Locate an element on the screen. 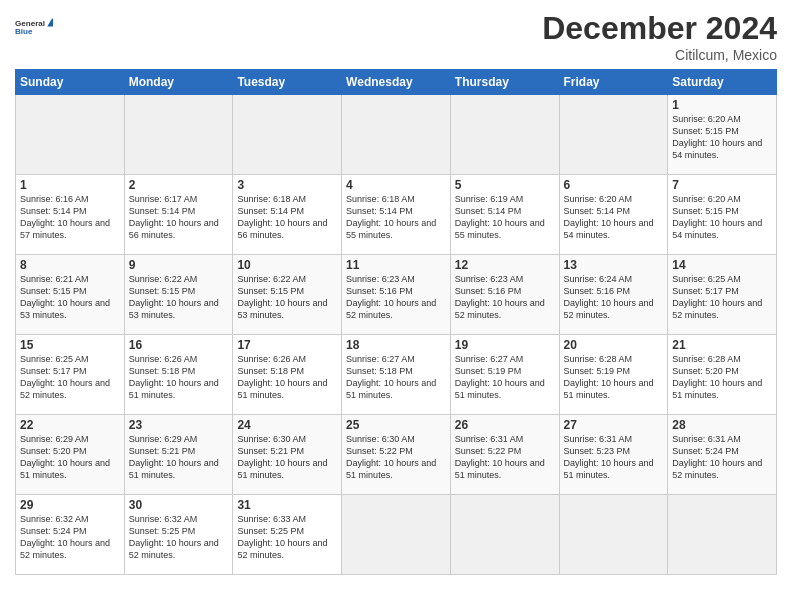 This screenshot has width=792, height=612. calendar-cell: 21 Sunrise: 6:28 AMSunset: 5:20 PMDaylig… is located at coordinates (722, 375).